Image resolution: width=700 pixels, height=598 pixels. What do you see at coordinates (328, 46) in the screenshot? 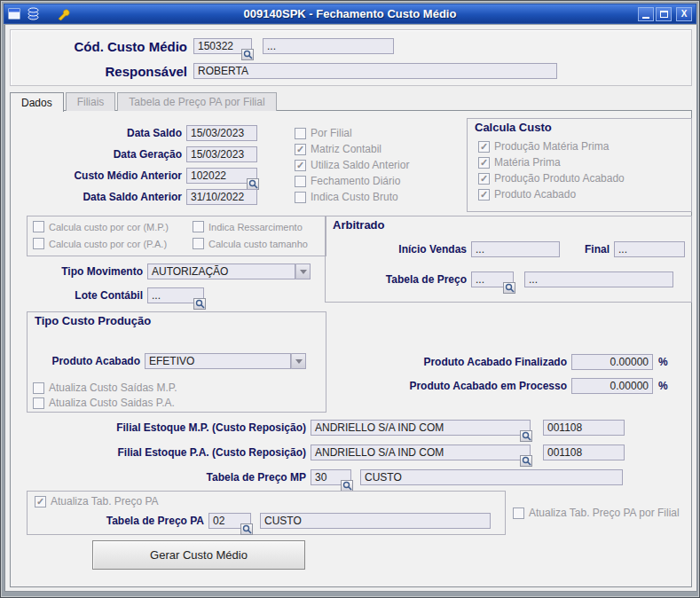
I see `cod-custo-medio-desc-field: ...` at bounding box center [328, 46].